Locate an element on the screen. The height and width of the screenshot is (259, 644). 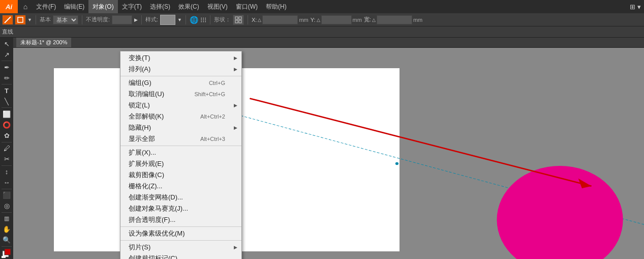
rect-tool: ⬜ is located at coordinates (7, 114).